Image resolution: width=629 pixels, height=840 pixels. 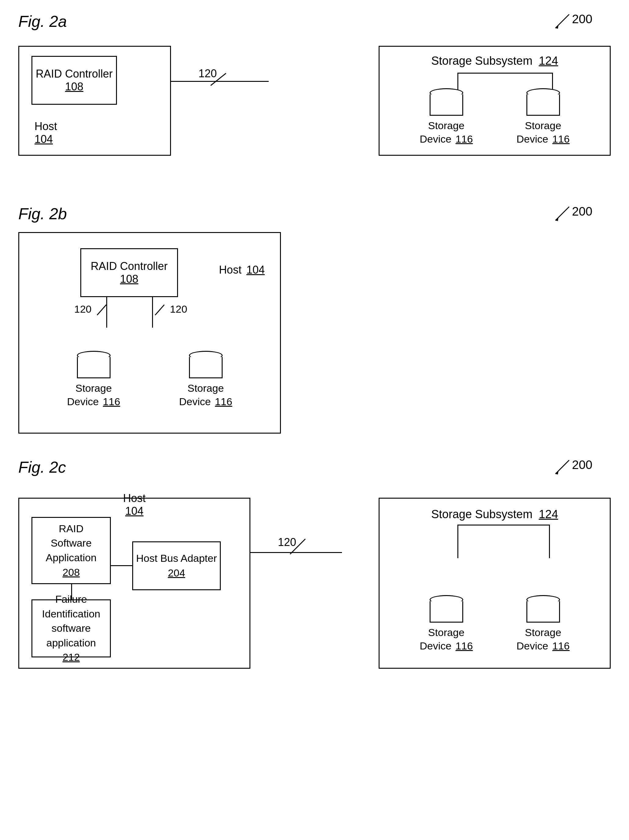 I want to click on fig2b-host-box: RAID Controller 108 Host 104 120, so click(x=150, y=333).